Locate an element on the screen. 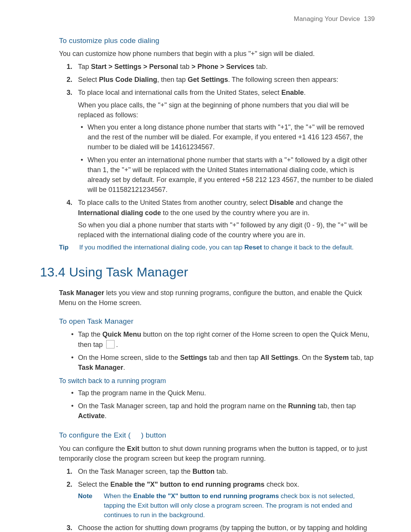 This screenshot has width=411, height=532. nested-bullets: When you enter a long distance phone num… is located at coordinates (231, 158).